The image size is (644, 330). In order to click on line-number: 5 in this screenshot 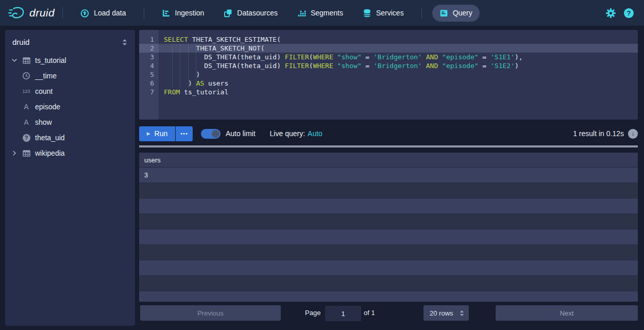, I will do `click(149, 74)`.